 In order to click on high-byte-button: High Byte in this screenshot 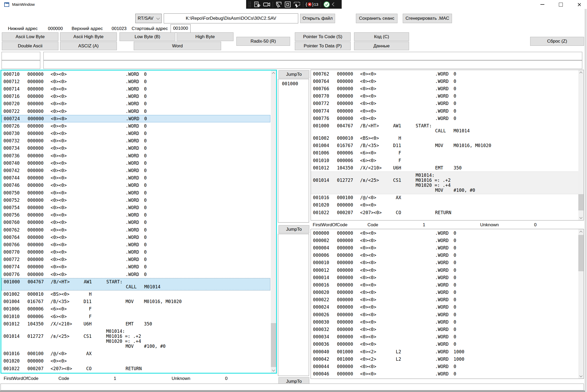, I will do `click(205, 37)`.